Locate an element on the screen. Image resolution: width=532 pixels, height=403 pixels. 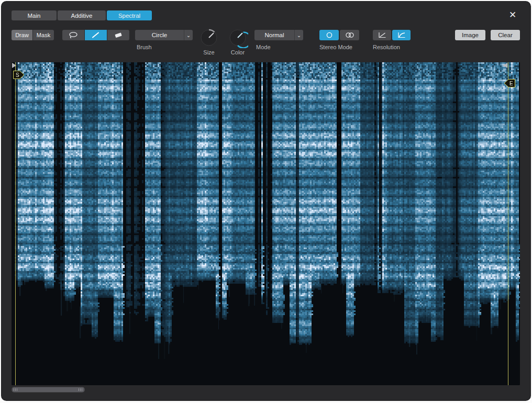
draw-mask-toggle: Draw Mask is located at coordinates (32, 35).